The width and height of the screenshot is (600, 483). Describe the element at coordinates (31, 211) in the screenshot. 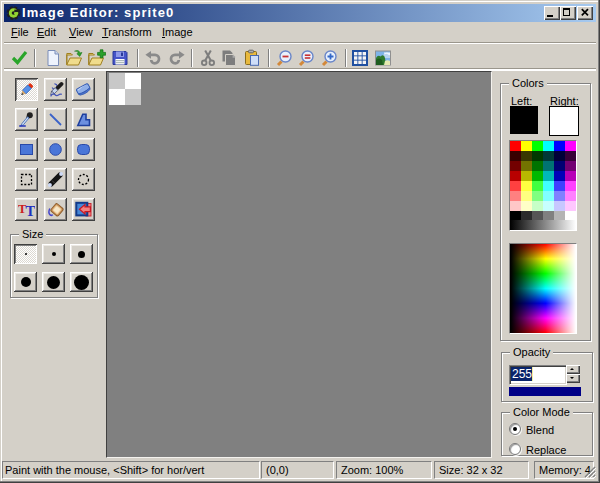

I see `svg-text: T` at that location.